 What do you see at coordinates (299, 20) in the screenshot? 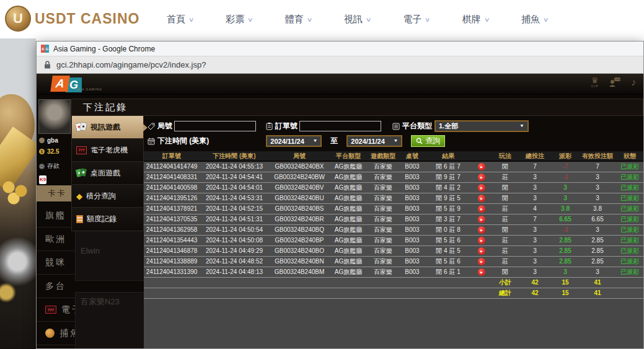
I see `nav-item-2: 體育∨` at bounding box center [299, 20].